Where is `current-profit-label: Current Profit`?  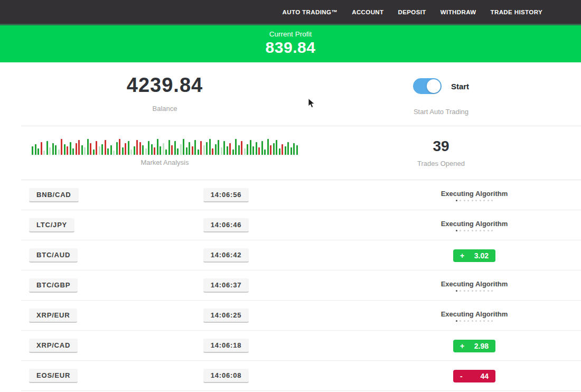
current-profit-label: Current Profit is located at coordinates (290, 34).